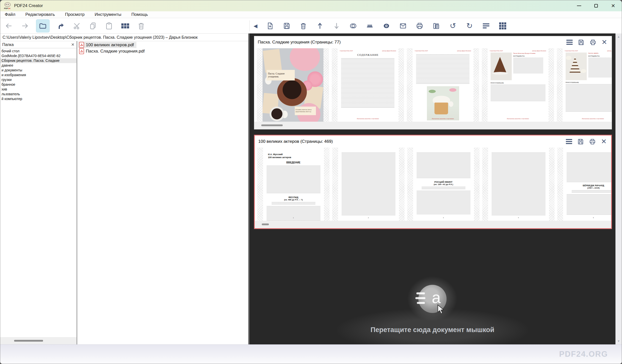 Image resolution: width=622 pixels, height=364 pixels. What do you see at coordinates (503, 26) in the screenshot?
I see `grid9-icon` at bounding box center [503, 26].